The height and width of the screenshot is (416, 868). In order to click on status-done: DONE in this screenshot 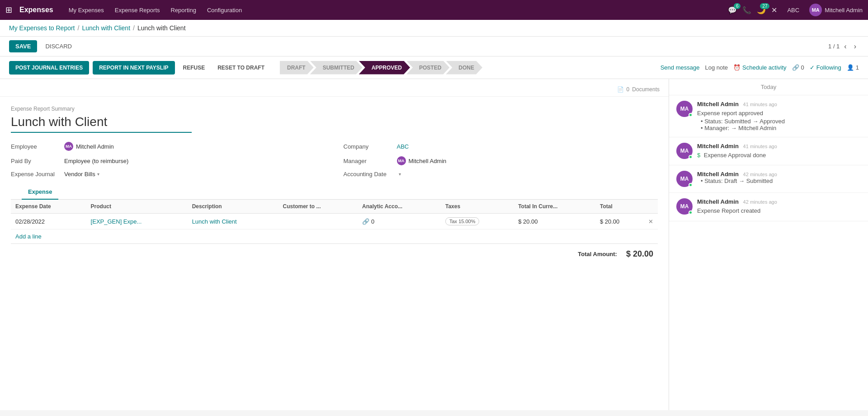, I will do `click(464, 68)`.